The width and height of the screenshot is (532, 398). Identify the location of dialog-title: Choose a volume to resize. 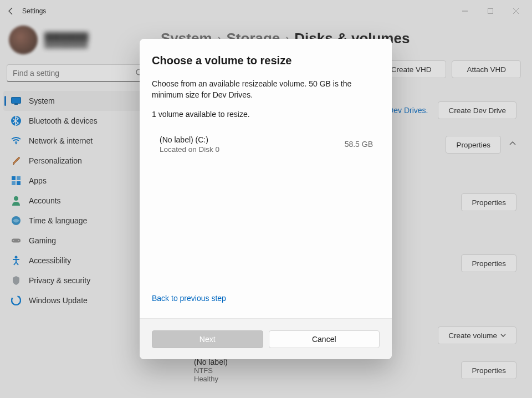
(266, 61).